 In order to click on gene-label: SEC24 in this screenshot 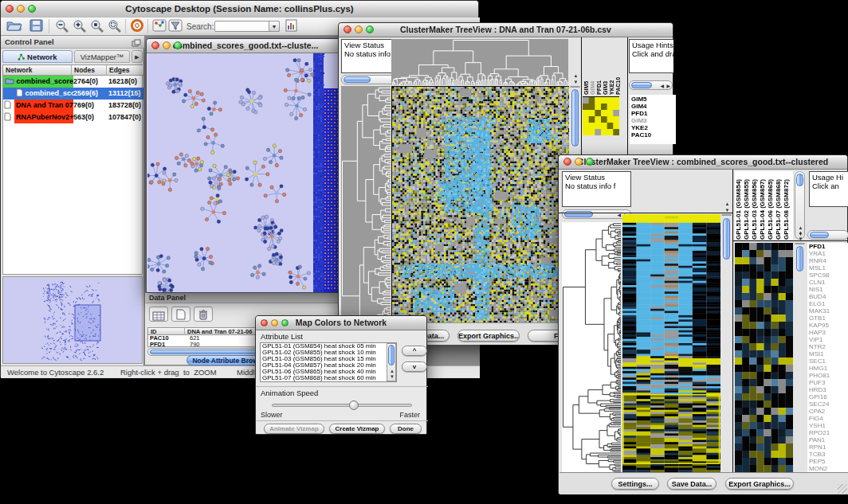, I will do `click(829, 404)`.